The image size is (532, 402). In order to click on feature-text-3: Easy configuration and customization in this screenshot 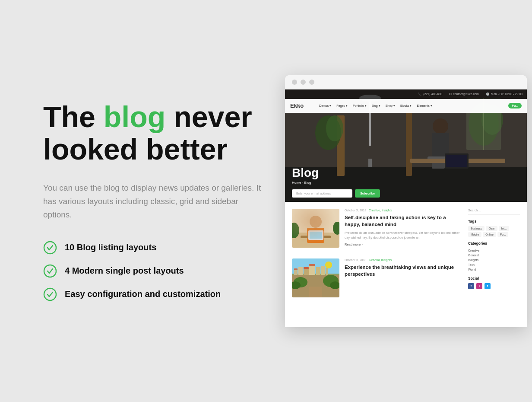, I will do `click(142, 294)`.